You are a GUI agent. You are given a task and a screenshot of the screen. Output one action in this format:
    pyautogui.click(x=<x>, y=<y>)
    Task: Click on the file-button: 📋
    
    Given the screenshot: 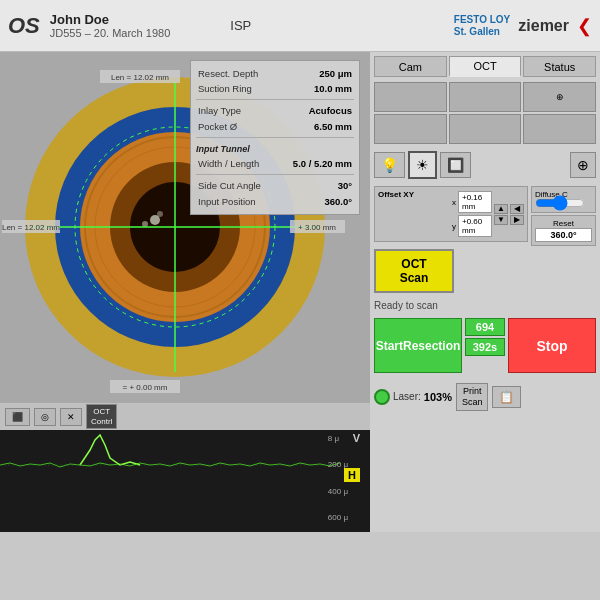 What is the action you would take?
    pyautogui.click(x=506, y=397)
    